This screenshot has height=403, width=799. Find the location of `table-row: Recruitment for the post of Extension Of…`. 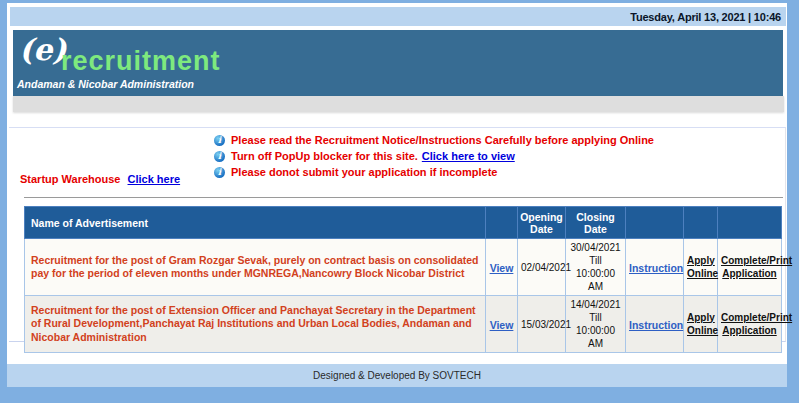

table-row: Recruitment for the post of Extension Of… is located at coordinates (404, 324).